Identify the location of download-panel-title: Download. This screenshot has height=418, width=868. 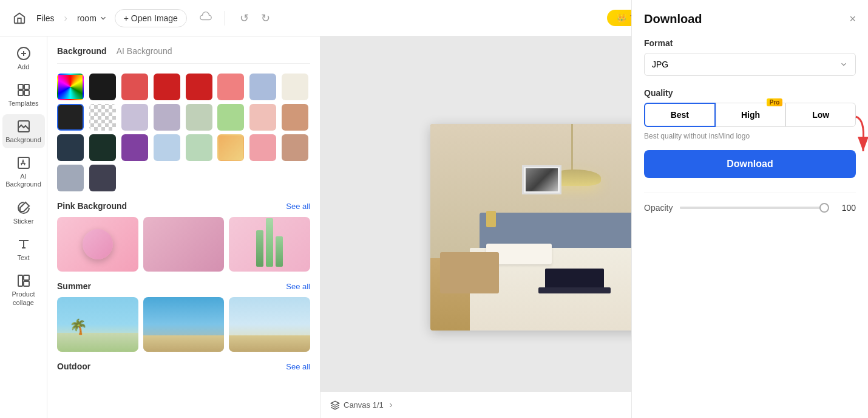
(673, 19).